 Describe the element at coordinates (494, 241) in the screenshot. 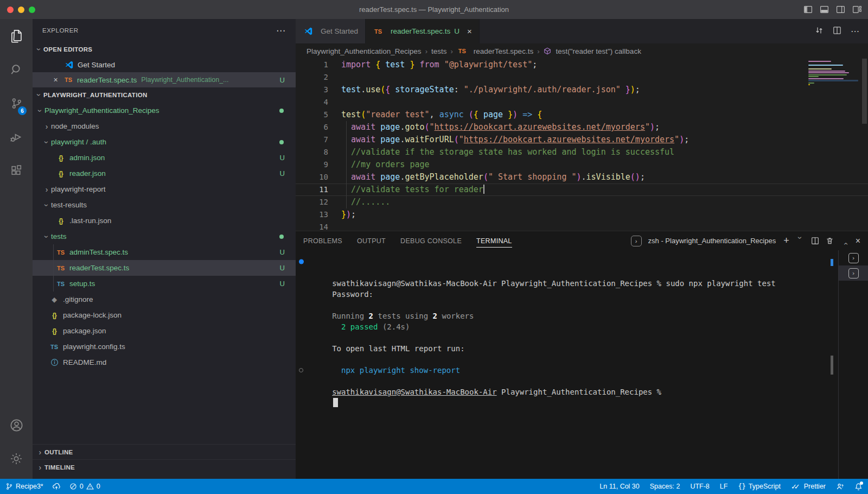

I see `panel-tab-terminal: TERMINAL` at that location.